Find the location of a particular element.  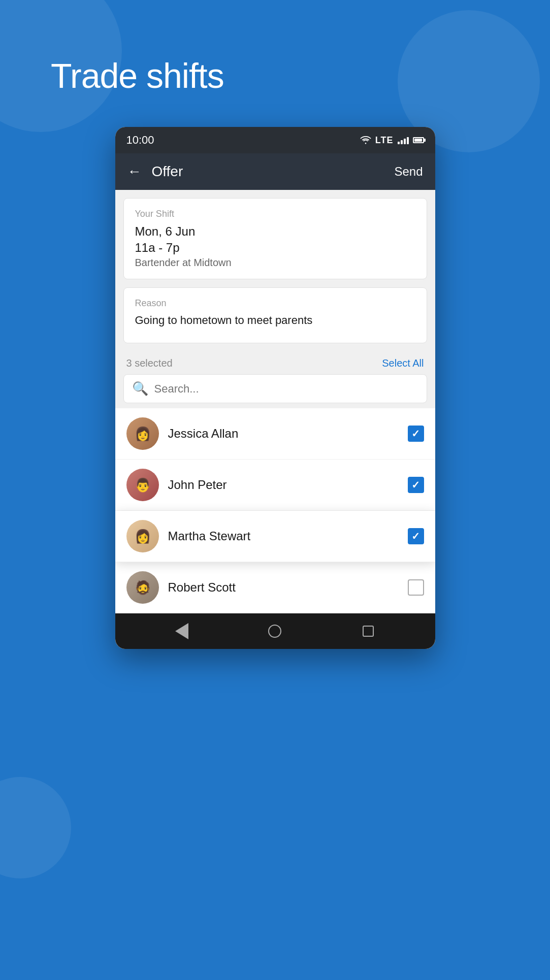

back-button: ← is located at coordinates (135, 172).